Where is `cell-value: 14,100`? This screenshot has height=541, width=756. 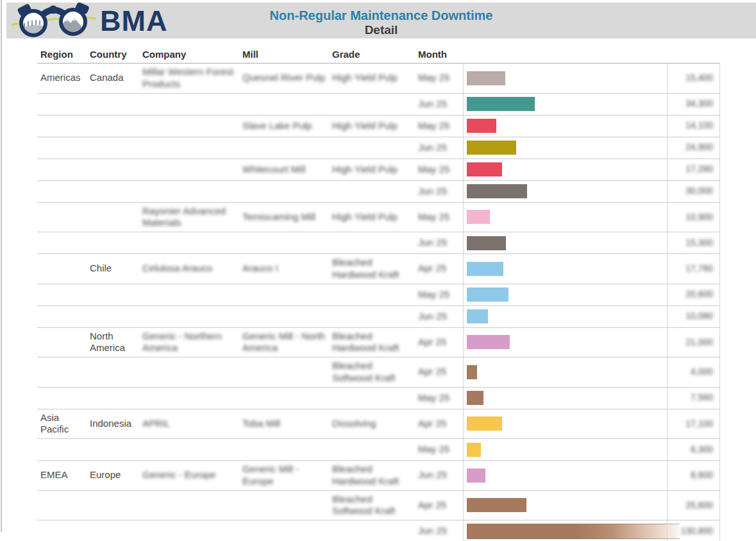 cell-value: 14,100 is located at coordinates (694, 126).